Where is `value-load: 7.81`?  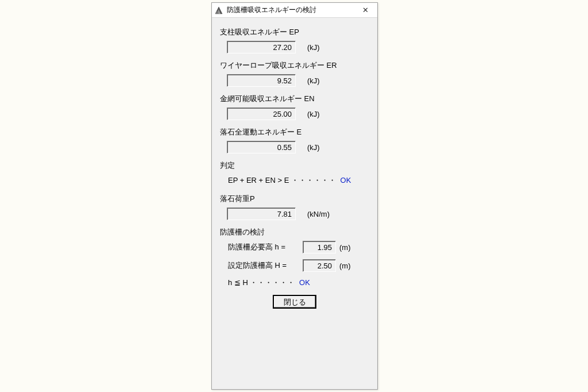
value-load: 7.81 is located at coordinates (261, 214).